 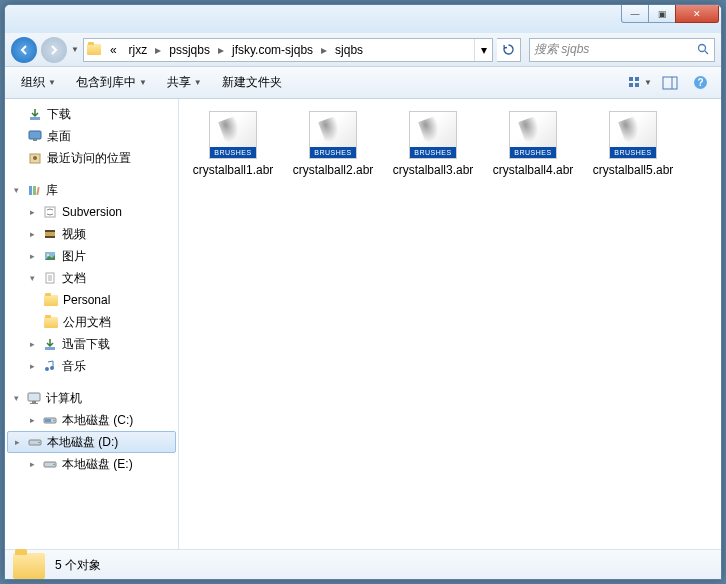 What do you see at coordinates (92, 366) in the screenshot?
I see `sidebar-item-music: ▸音乐` at bounding box center [92, 366].